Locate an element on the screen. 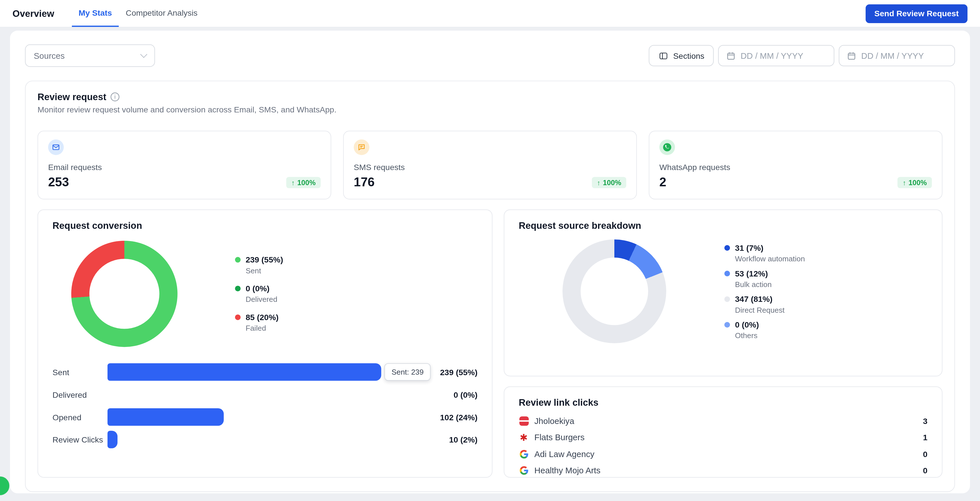 The height and width of the screenshot is (501, 980). card-title: Request conversion is located at coordinates (265, 225).